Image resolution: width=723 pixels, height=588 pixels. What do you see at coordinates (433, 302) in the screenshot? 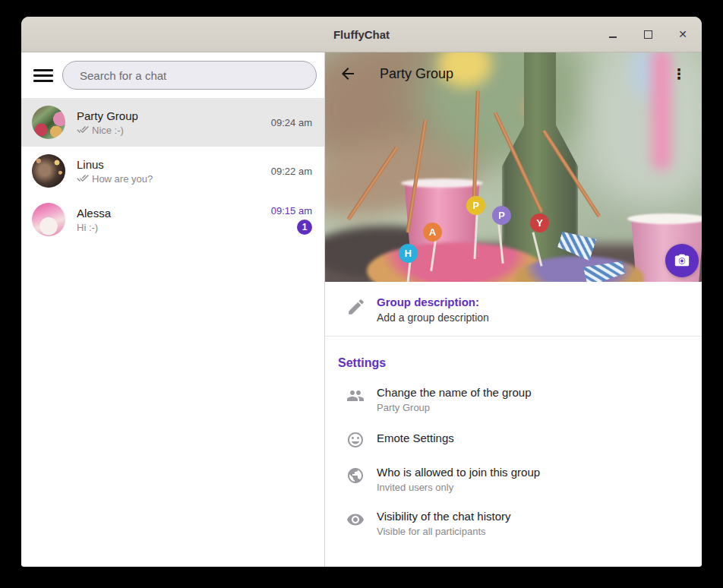
I see `group-description-label: Group description:` at bounding box center [433, 302].